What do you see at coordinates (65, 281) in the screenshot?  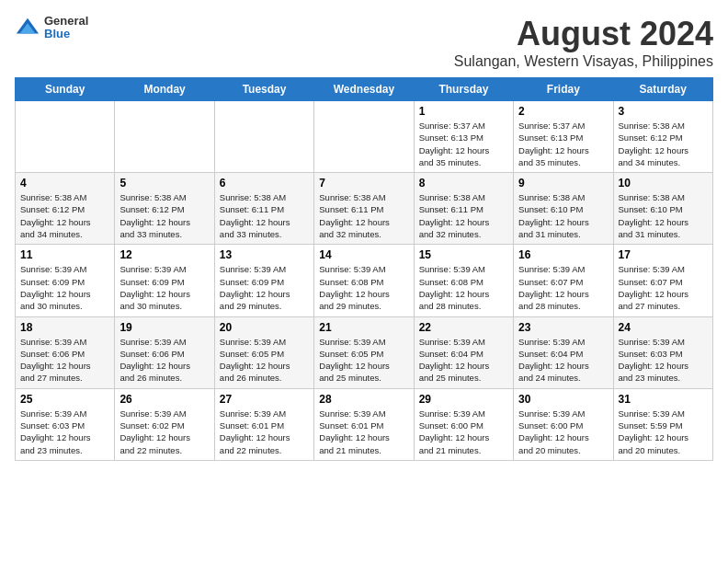 I see `calendar-cell: 11Sunrise: 5:39 AM Sunset: 6:09 PM Dayli…` at bounding box center [65, 281].